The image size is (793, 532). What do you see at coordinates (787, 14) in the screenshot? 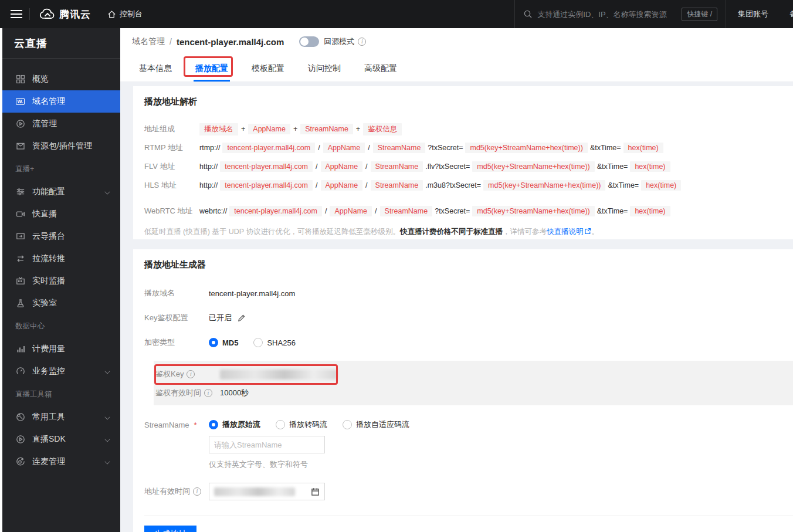
I see `truncated-nav-item: 备` at bounding box center [787, 14].